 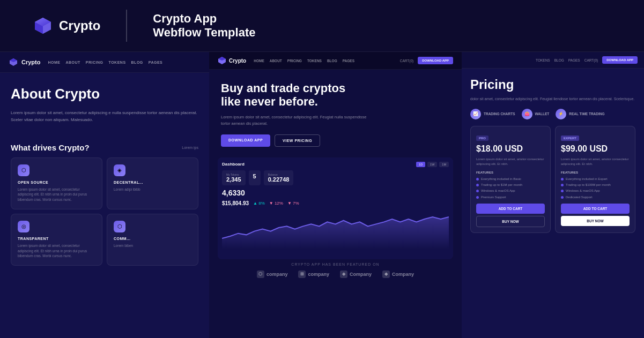 I want to click on center-nav-tokens: TOKENS, so click(x=314, y=61).